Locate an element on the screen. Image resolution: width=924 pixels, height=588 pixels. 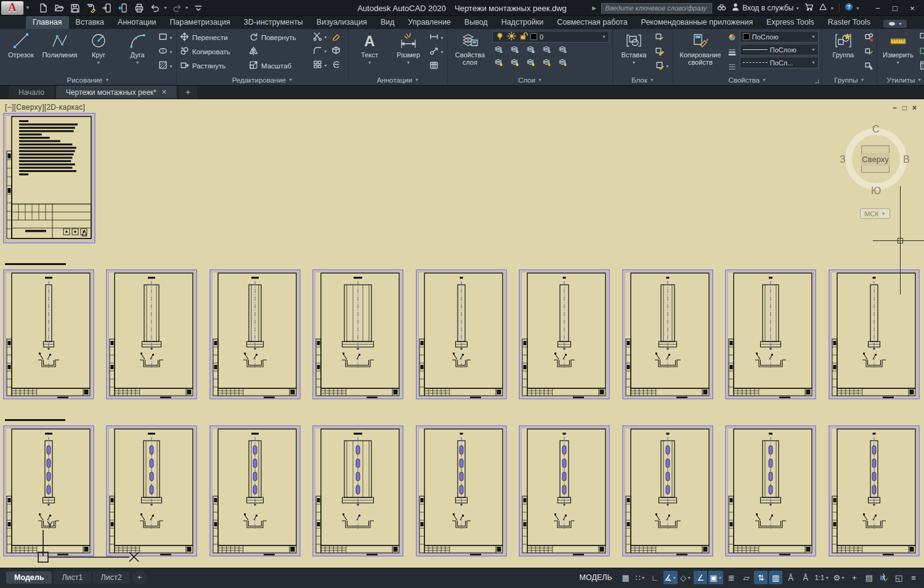
app-menu-button: A ▼ is located at coordinates (16, 8).